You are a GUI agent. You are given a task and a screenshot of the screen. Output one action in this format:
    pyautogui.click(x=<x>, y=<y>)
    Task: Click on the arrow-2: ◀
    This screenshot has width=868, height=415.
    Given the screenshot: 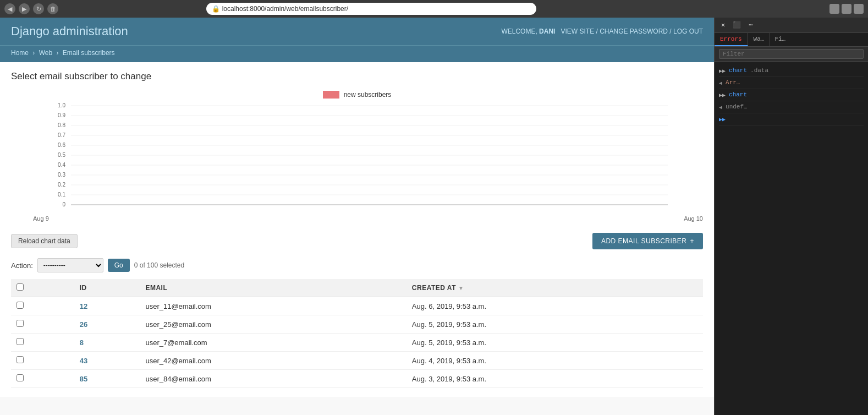 What is the action you would take?
    pyautogui.click(x=721, y=84)
    